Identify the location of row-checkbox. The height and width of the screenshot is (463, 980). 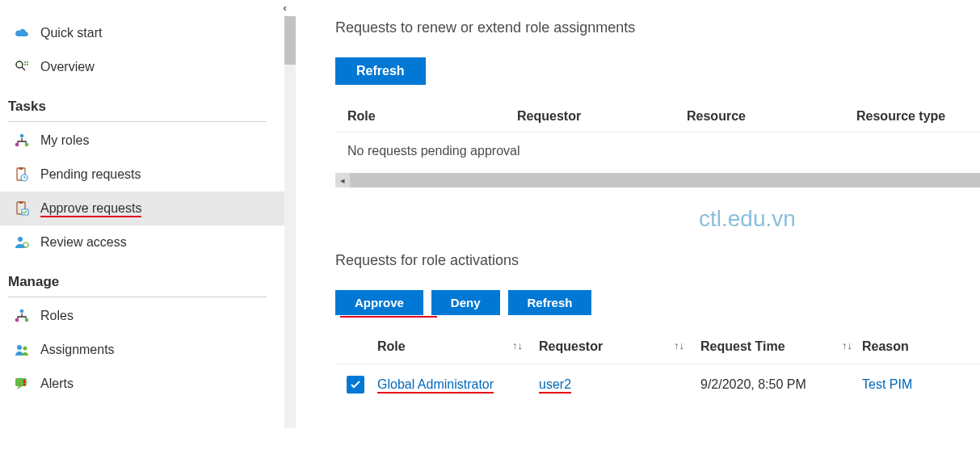
(355, 385).